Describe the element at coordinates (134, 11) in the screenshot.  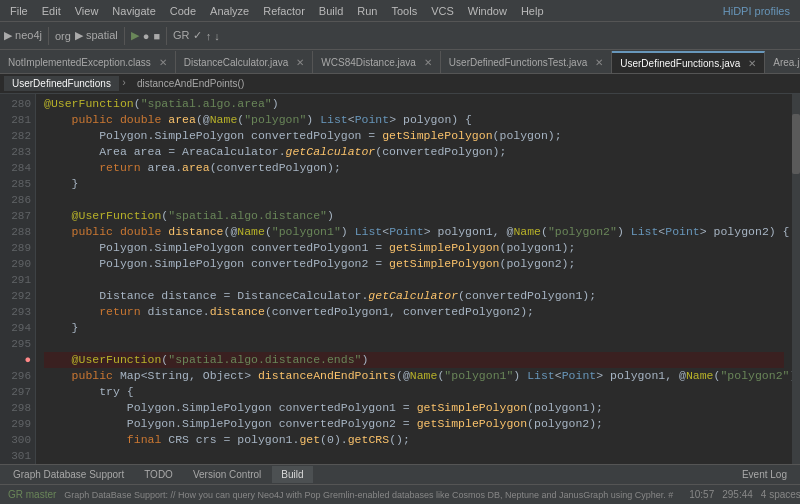
I see `menu-item-navigate: Navigate` at that location.